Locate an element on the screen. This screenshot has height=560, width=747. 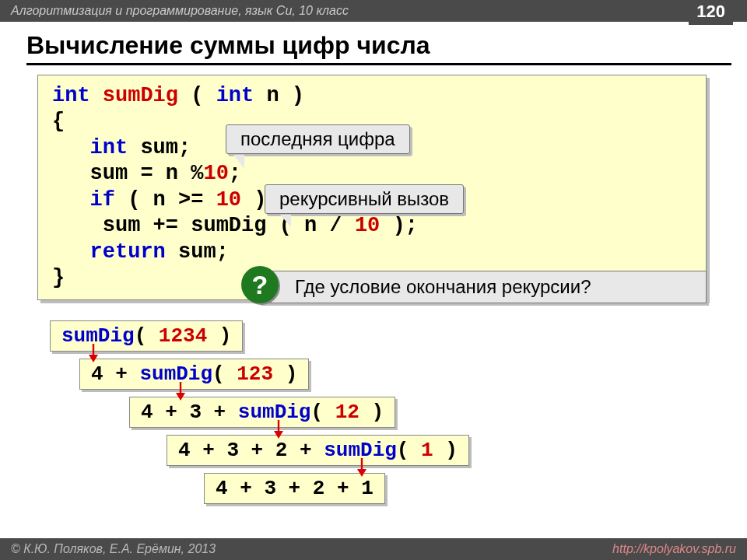
step-3: 4 + 3 + sumDig( 12 ) is located at coordinates (262, 412).